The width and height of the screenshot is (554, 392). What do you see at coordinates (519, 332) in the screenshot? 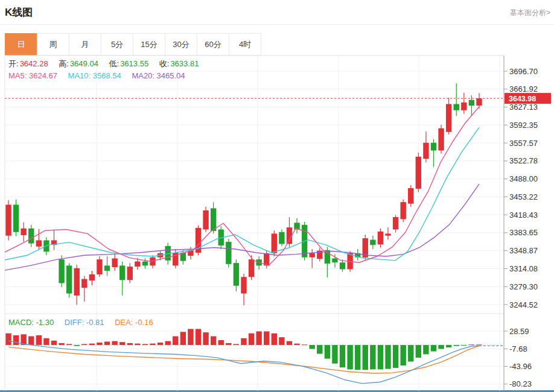
I see `svg-text: 28.59` at bounding box center [519, 332].